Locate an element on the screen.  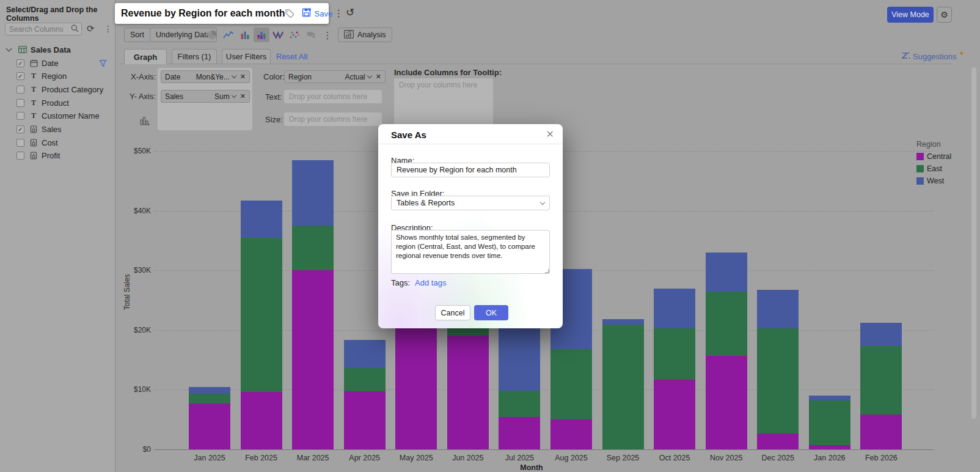
remove-x-field-icon: ✕ is located at coordinates (243, 77).